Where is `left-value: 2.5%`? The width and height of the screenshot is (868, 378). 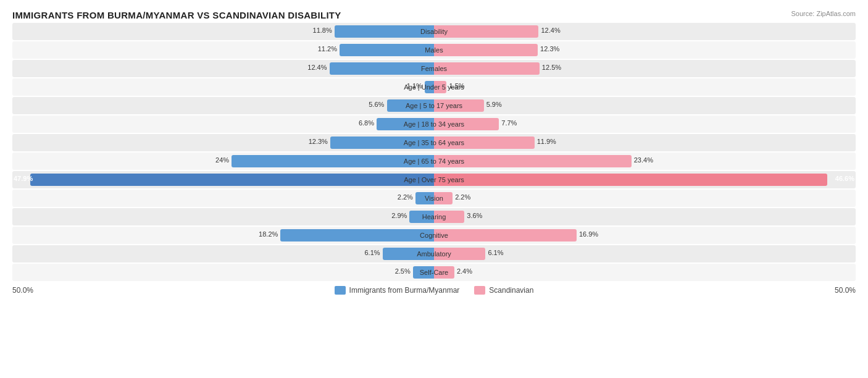 left-value: 2.5% is located at coordinates (403, 271).